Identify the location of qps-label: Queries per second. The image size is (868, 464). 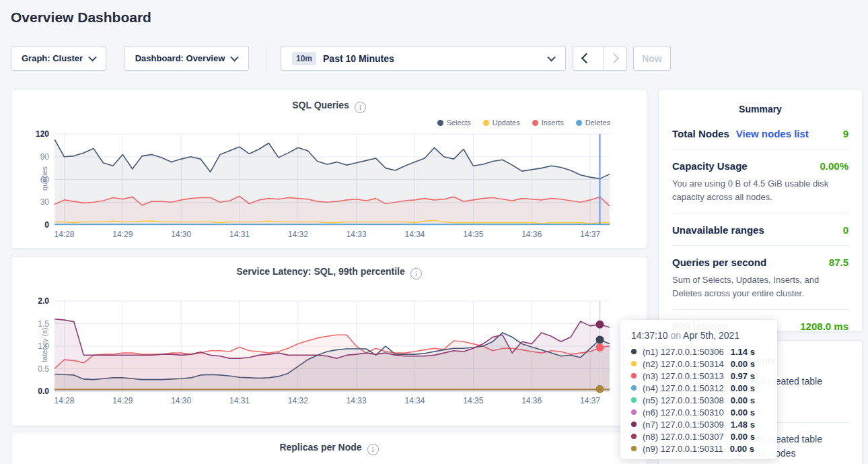
(719, 263).